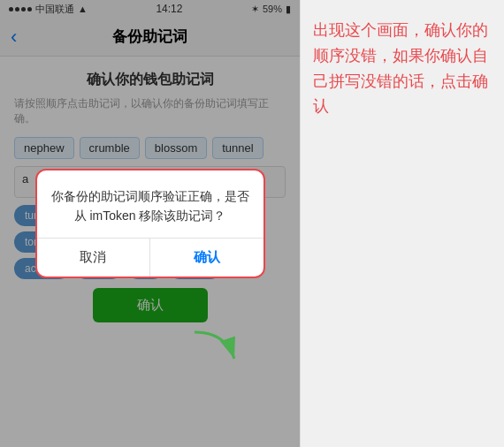 The image size is (504, 447). I want to click on dialog-ok-button: 确认, so click(207, 258).